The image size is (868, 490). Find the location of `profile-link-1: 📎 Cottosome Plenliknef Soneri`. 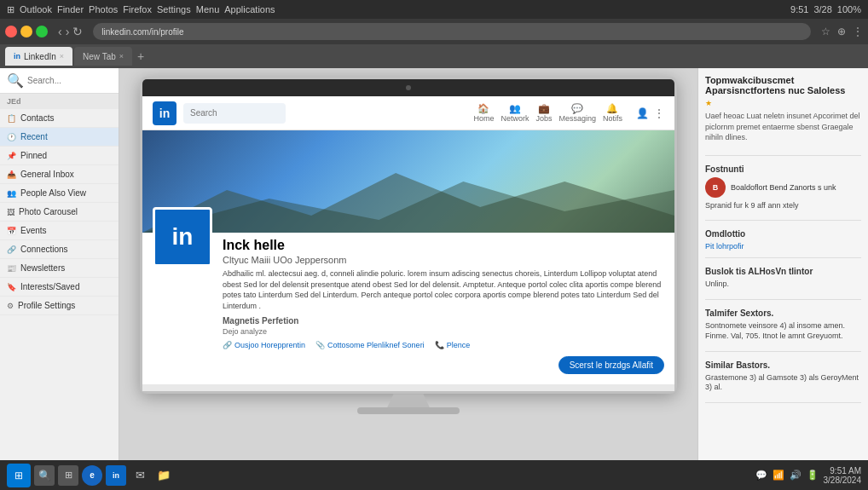

profile-link-1: 📎 Cottosome Plenliknef Soneri is located at coordinates (370, 345).